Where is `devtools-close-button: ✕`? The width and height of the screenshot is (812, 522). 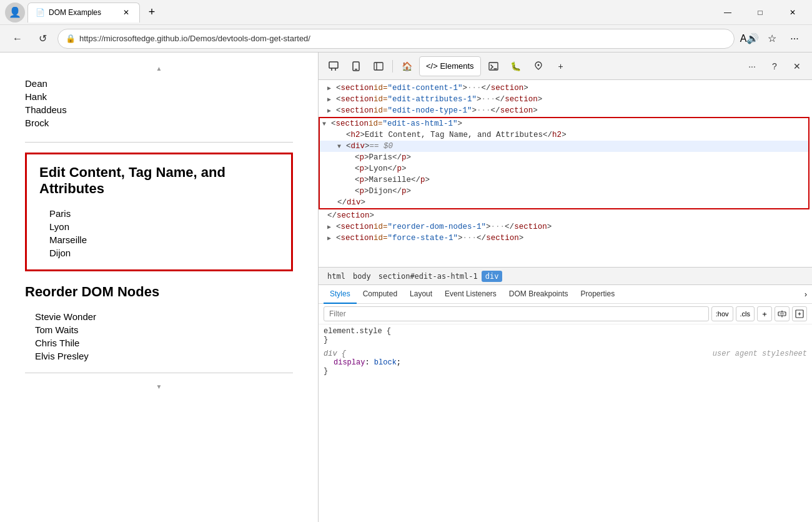
devtools-close-button: ✕ is located at coordinates (797, 66).